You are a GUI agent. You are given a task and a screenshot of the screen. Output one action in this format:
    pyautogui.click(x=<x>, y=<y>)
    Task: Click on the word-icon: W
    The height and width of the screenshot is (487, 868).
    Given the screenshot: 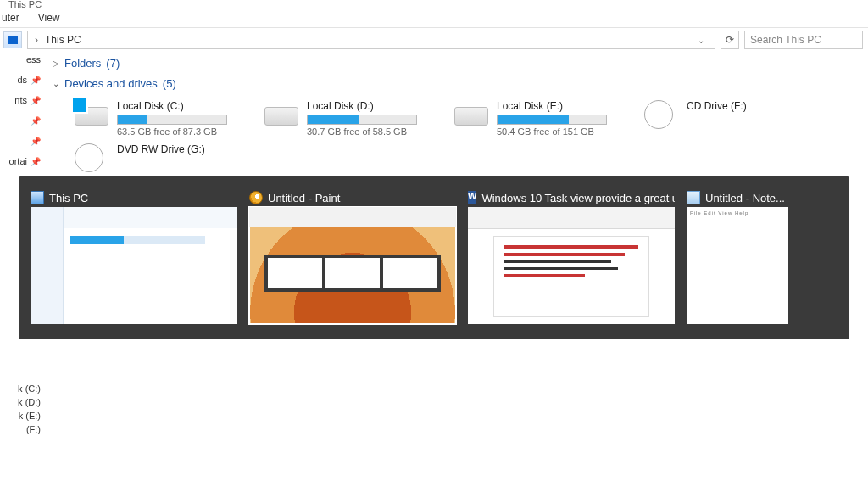 What is the action you would take?
    pyautogui.click(x=472, y=198)
    